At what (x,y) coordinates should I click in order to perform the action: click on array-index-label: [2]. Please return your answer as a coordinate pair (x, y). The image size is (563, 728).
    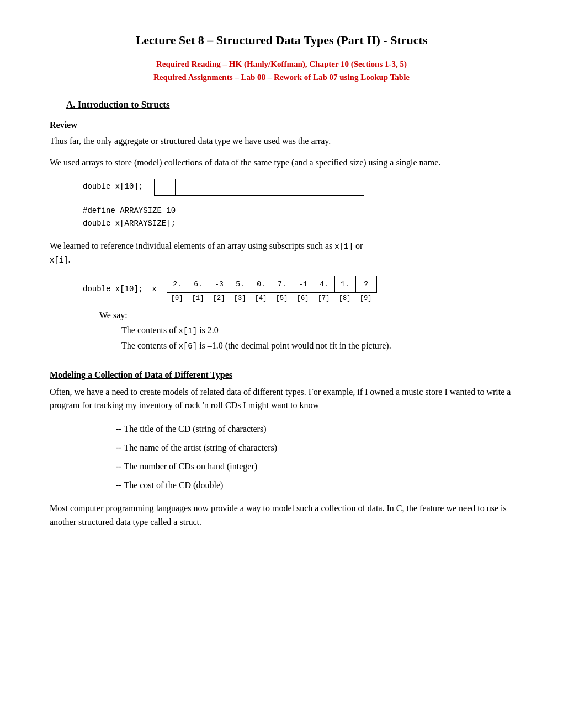
    Looking at the image, I should click on (219, 298).